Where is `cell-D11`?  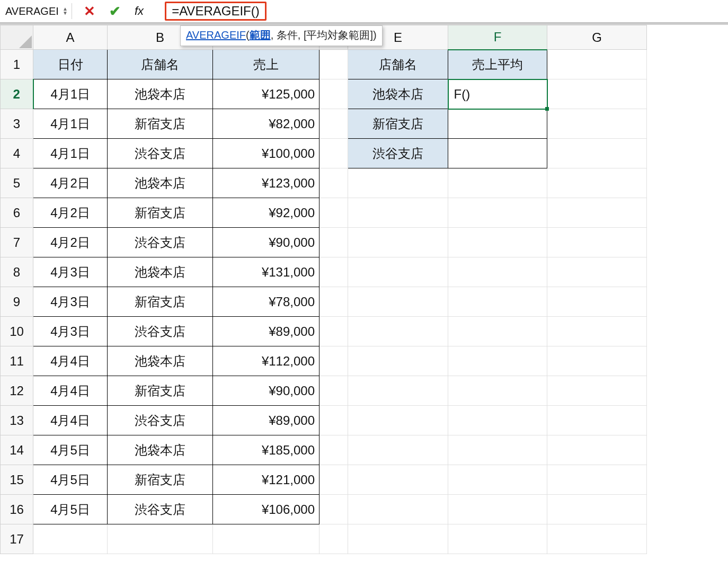
cell-D11 is located at coordinates (334, 361).